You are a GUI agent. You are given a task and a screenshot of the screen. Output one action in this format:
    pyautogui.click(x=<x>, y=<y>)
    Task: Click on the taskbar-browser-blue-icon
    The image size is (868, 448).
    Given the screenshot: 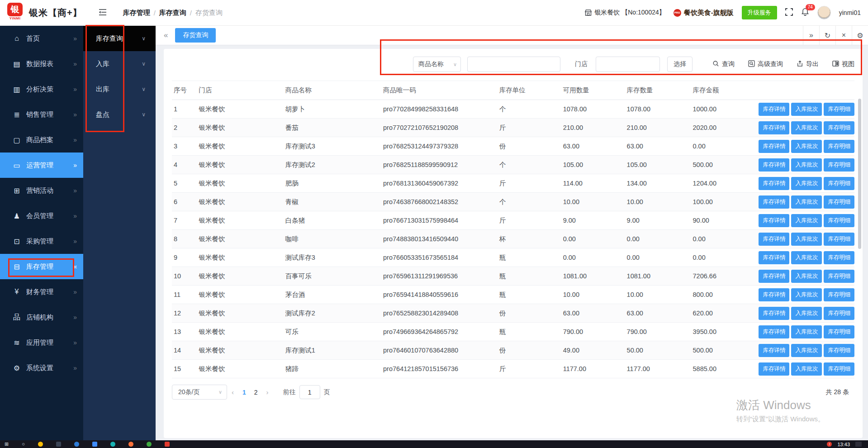 What is the action you would take?
    pyautogui.click(x=95, y=444)
    